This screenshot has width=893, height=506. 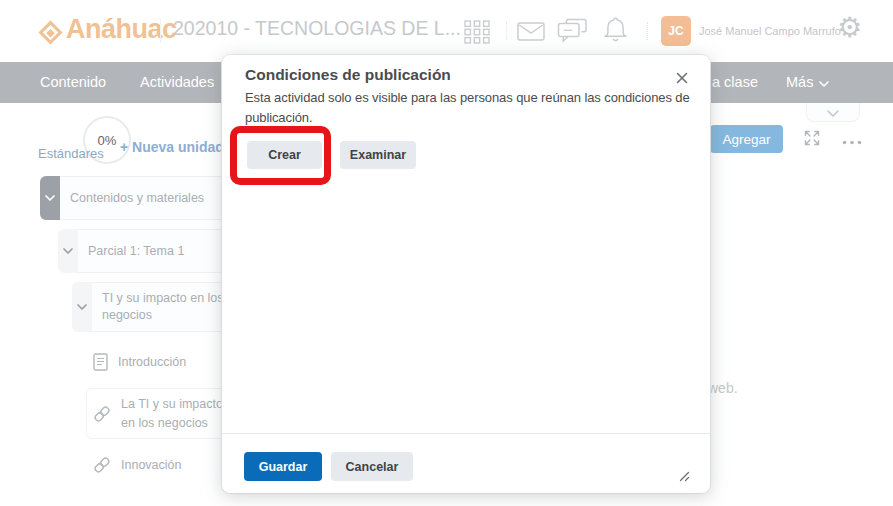 What do you see at coordinates (852, 140) in the screenshot?
I see `ellipsis-menu-icon` at bounding box center [852, 140].